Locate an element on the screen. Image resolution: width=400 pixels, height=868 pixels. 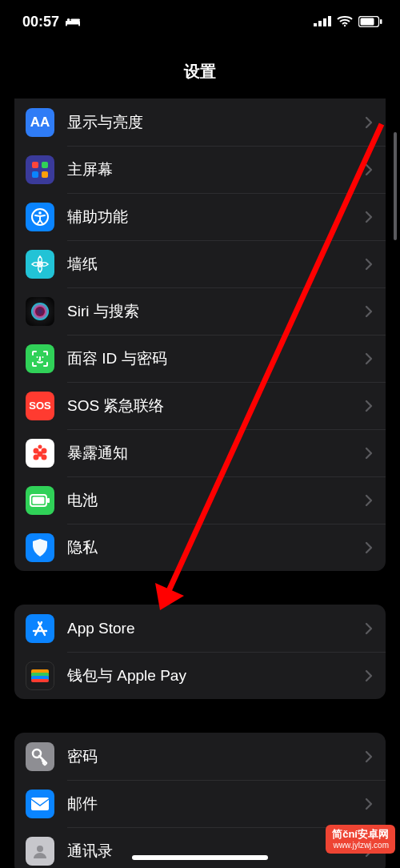
sleep-icon is located at coordinates (73, 22).